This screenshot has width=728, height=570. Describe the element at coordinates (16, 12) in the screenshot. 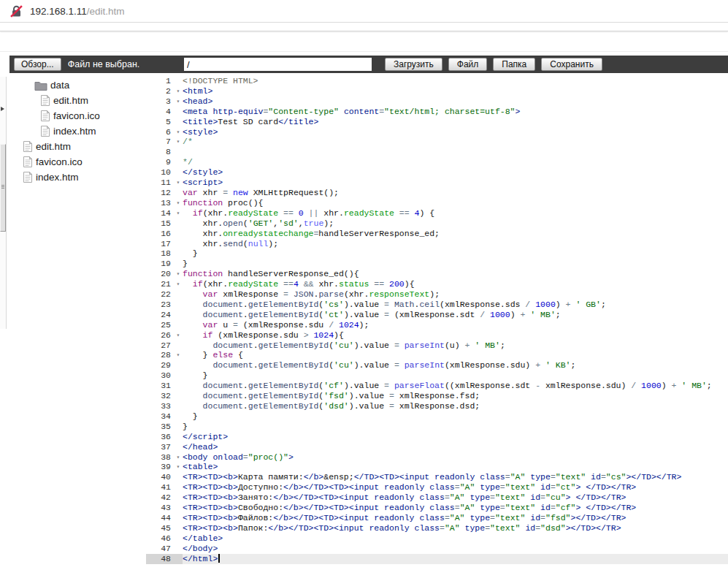

I see `connection-not-secure-icon` at that location.